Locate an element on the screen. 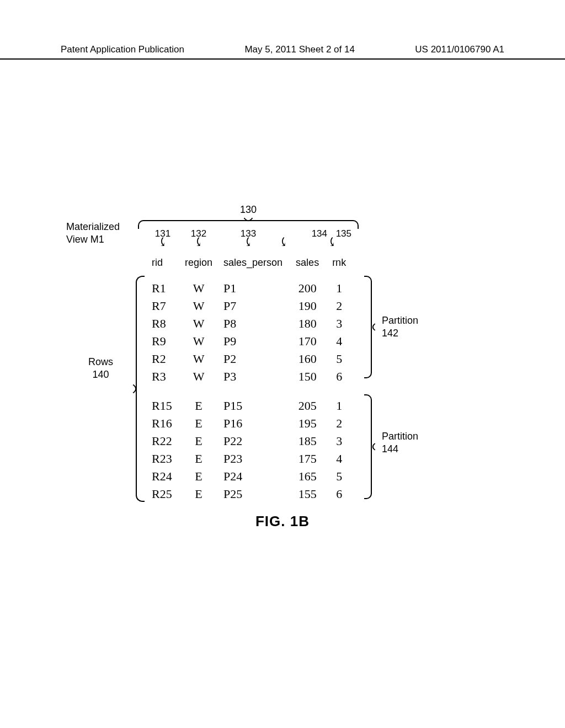  columns-brace: 130 is located at coordinates (248, 216).